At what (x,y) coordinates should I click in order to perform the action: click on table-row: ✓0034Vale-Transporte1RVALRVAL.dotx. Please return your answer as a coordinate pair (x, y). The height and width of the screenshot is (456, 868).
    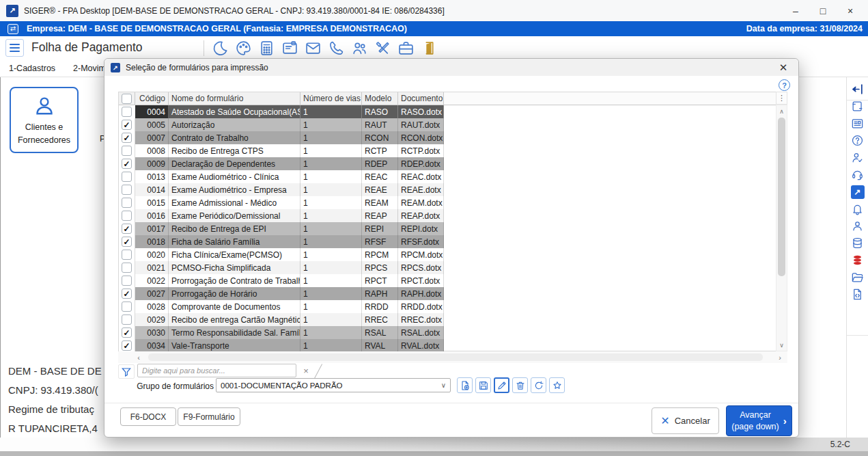
    Looking at the image, I should click on (447, 346).